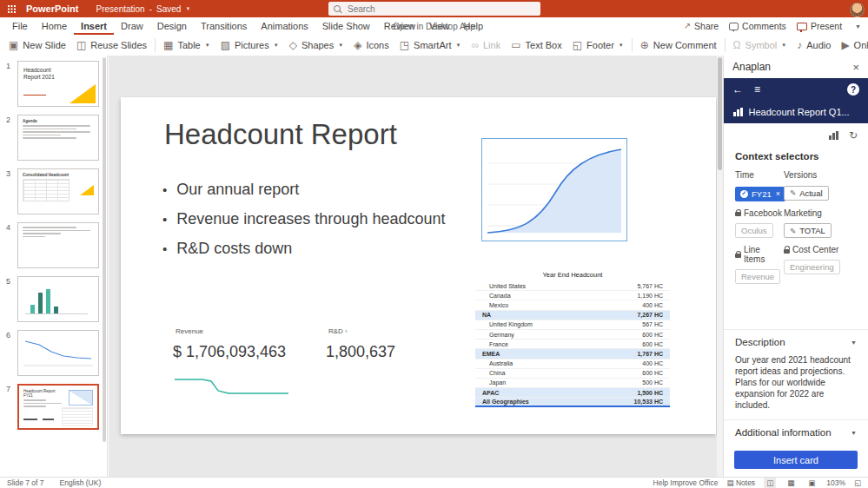 This screenshot has width=868, height=488. I want to click on tab-slide-show: Slide Show, so click(346, 26).